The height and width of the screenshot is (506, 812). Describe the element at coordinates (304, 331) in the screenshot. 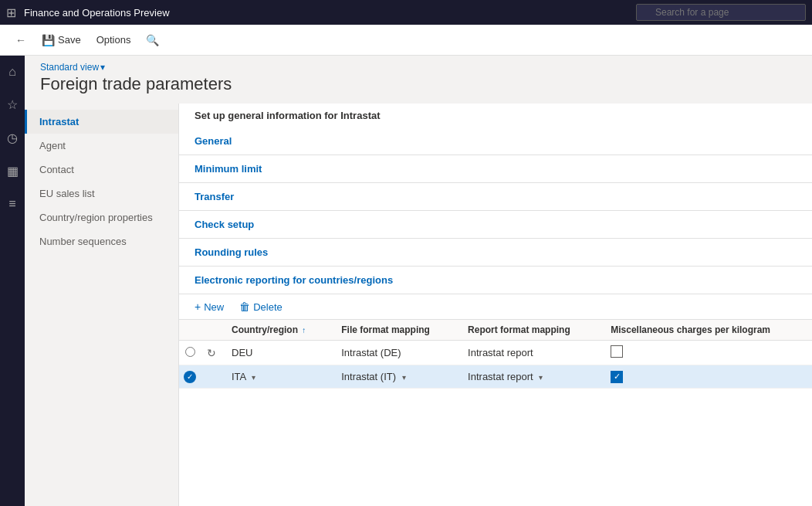

I see `sort-arrow-icon: ↑` at that location.